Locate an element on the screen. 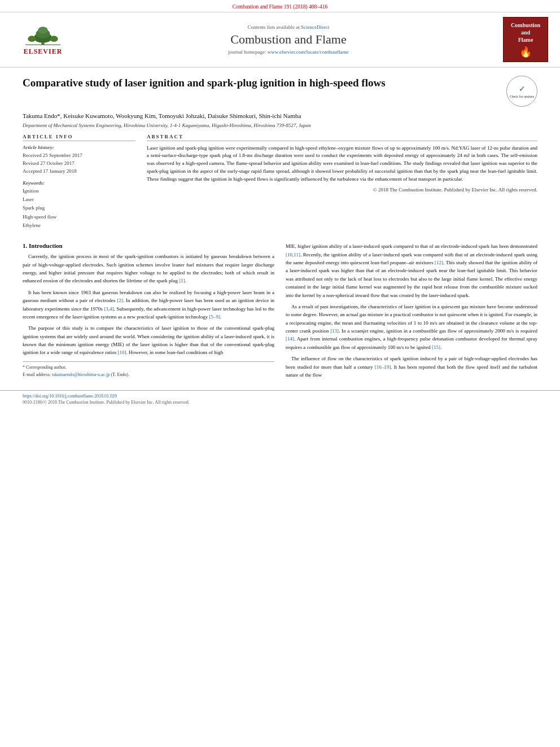  keyword-laser: Laser is located at coordinates (79, 200).